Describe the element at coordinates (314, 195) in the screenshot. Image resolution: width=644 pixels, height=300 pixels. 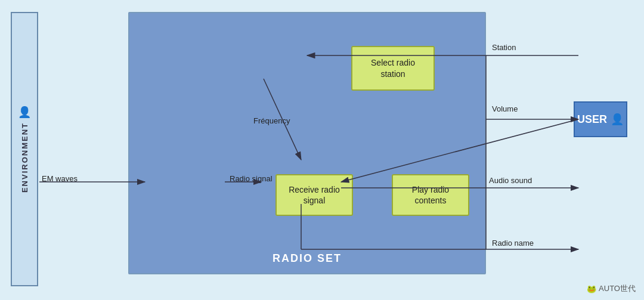
I see `receive-radio-signal-box: Receive radiosignal` at that location.